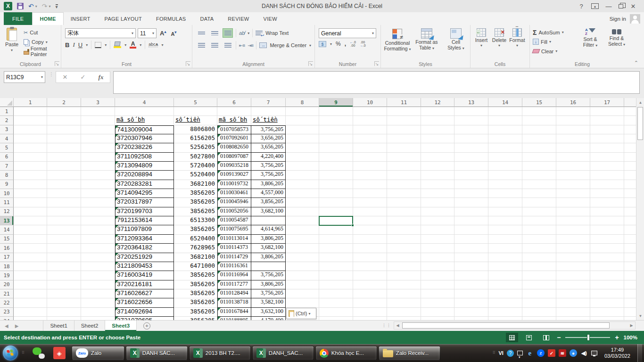  Describe the element at coordinates (471, 275) in the screenshot. I see `cell-r19c13` at that location.